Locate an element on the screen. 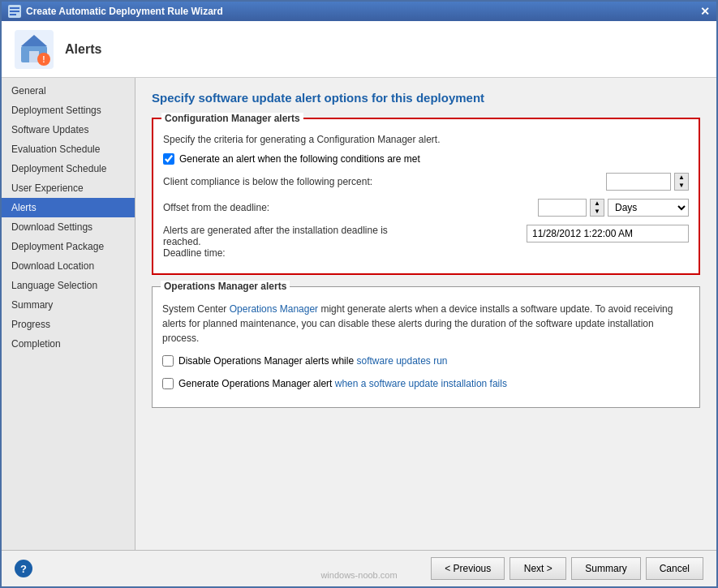  previous-button: < Previous is located at coordinates (467, 569).